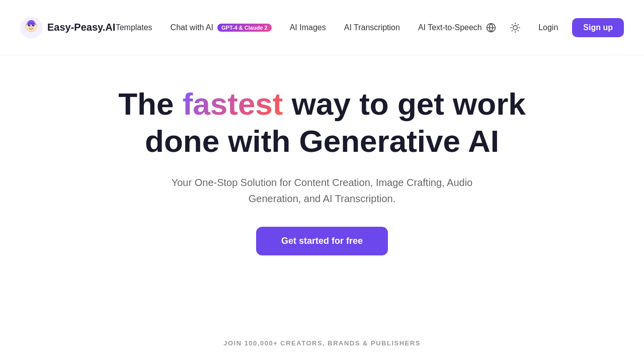 This screenshot has height=362, width=644. What do you see at coordinates (299, 28) in the screenshot?
I see `nav-links: Templates Chat with AI GPT-4 & Claude 2 …` at bounding box center [299, 28].